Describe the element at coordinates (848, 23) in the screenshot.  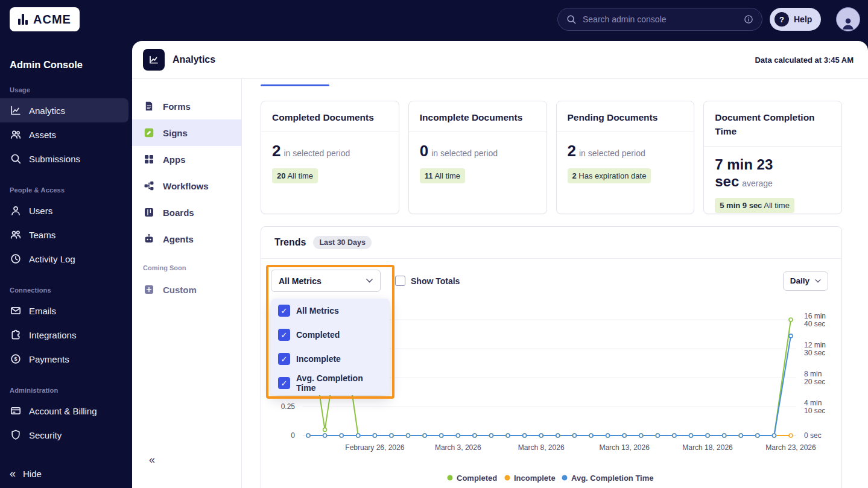
I see `person-icon` at that location.